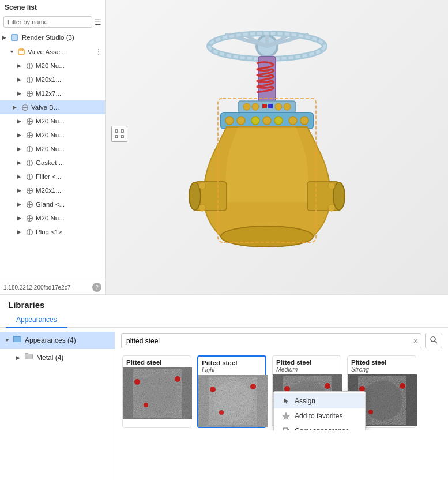 This screenshot has height=480, width=448. What do you see at coordinates (157, 392) in the screenshot?
I see `appearance-card-0: Pitted steel` at bounding box center [157, 392].